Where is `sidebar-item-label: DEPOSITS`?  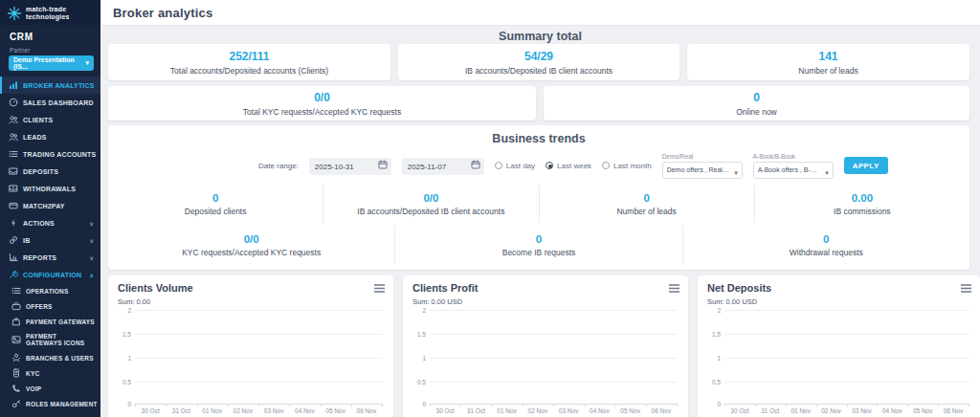
sidebar-item-label: DEPOSITS is located at coordinates (40, 172).